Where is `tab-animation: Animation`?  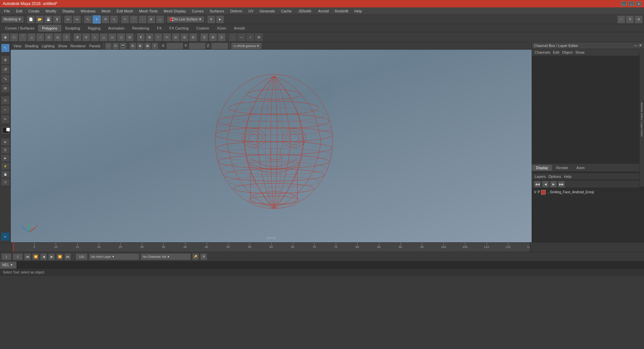 tab-animation: Animation is located at coordinates (116, 28).